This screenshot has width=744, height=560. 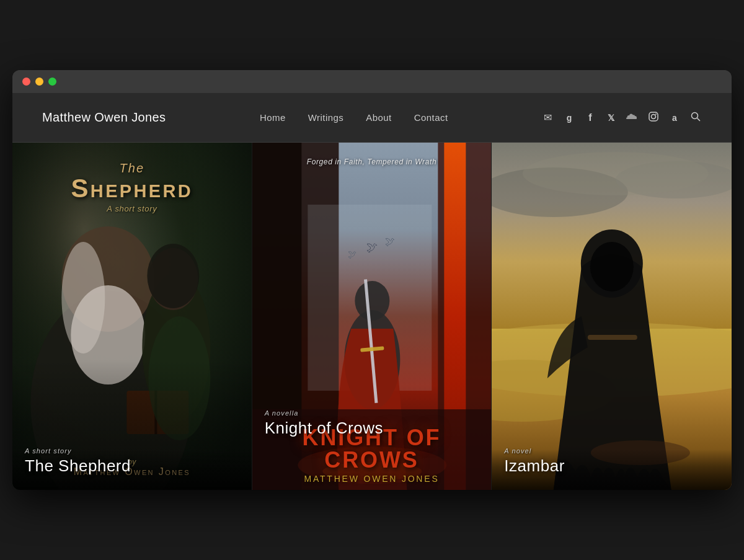 I want to click on nav-home: Home, so click(x=273, y=118).